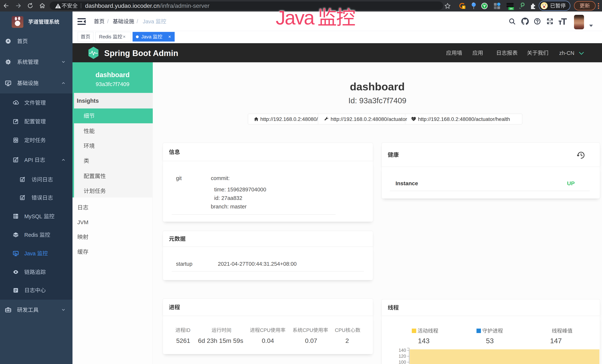 The image size is (602, 364). What do you see at coordinates (122, 6) in the screenshot?
I see `svg-text: dashboard.yudao.iocoder.cn` at bounding box center [122, 6].